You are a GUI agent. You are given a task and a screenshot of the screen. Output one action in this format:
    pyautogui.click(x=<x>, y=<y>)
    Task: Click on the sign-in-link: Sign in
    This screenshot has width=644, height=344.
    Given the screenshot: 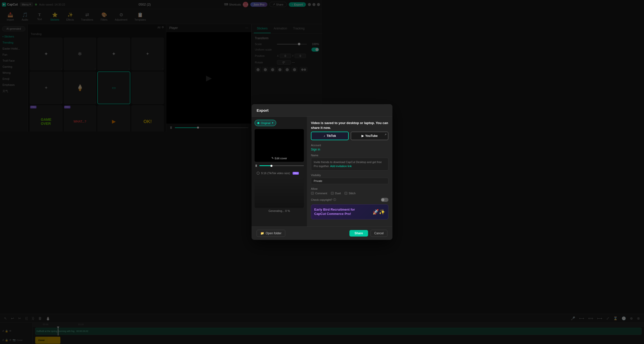 What is the action you would take?
    pyautogui.click(x=315, y=149)
    